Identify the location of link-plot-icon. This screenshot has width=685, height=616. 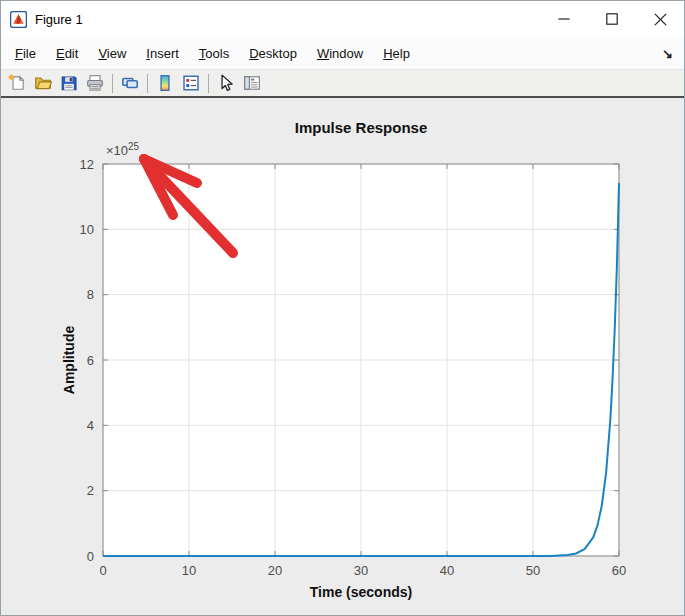
(130, 83).